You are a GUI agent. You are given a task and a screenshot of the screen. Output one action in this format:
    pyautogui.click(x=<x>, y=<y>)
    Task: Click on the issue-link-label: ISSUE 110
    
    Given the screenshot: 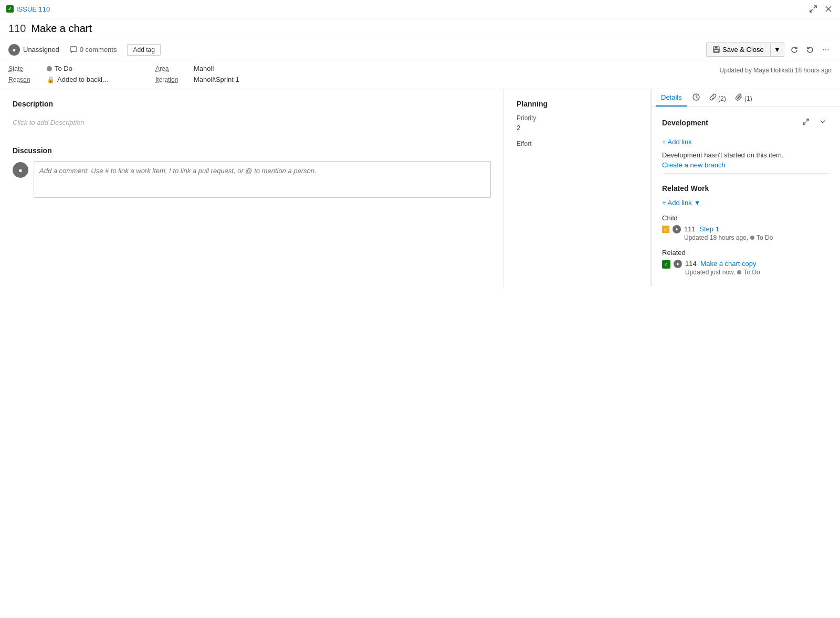 What is the action you would take?
    pyautogui.click(x=33, y=9)
    